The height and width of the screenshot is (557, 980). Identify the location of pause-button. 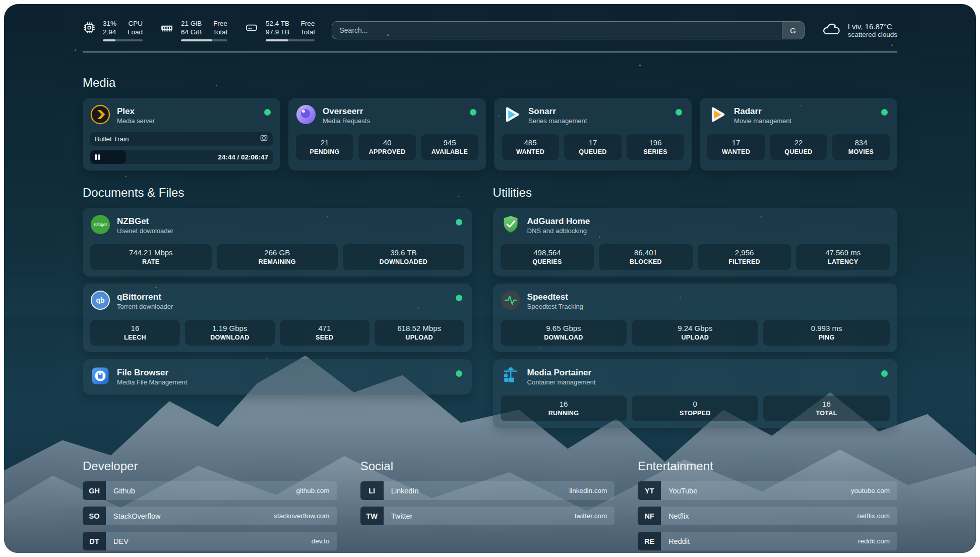
(97, 157).